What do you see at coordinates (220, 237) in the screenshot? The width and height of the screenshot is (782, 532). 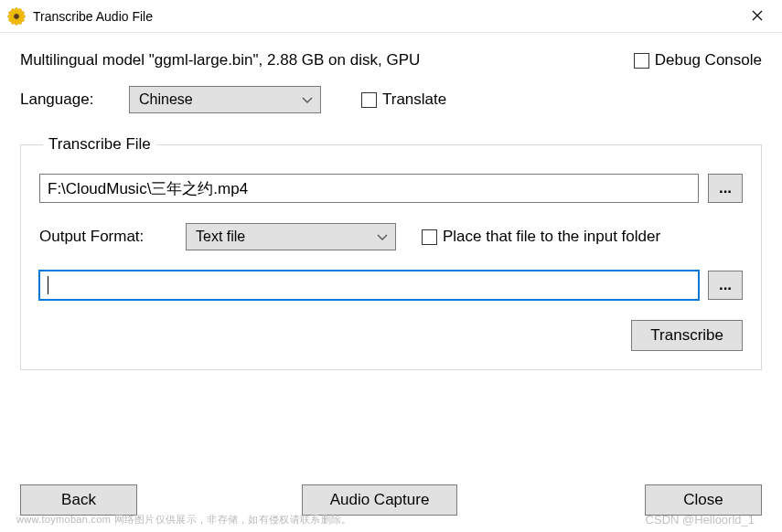 I see `output-format-selected-value: Text file` at bounding box center [220, 237].